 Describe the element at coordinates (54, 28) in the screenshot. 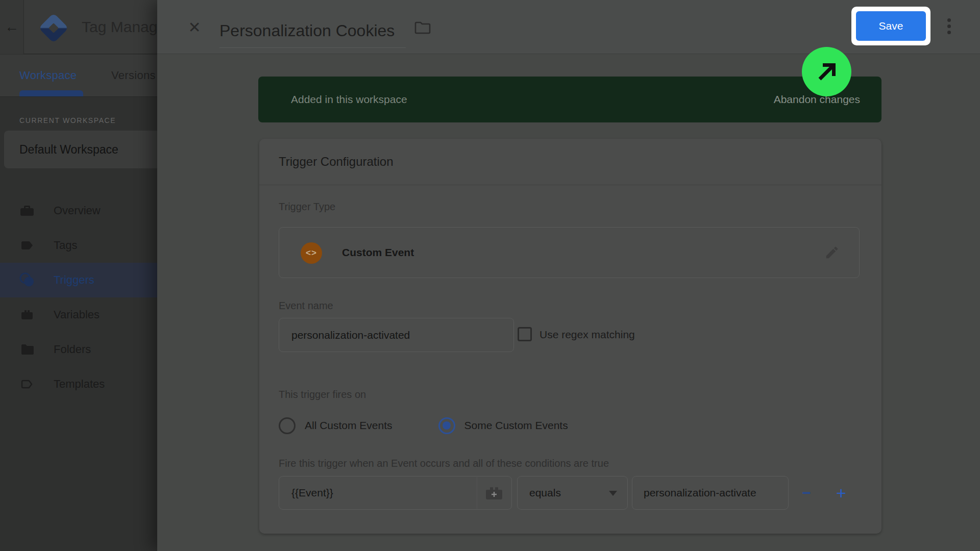

I see `tag-manager-logo-icon` at that location.